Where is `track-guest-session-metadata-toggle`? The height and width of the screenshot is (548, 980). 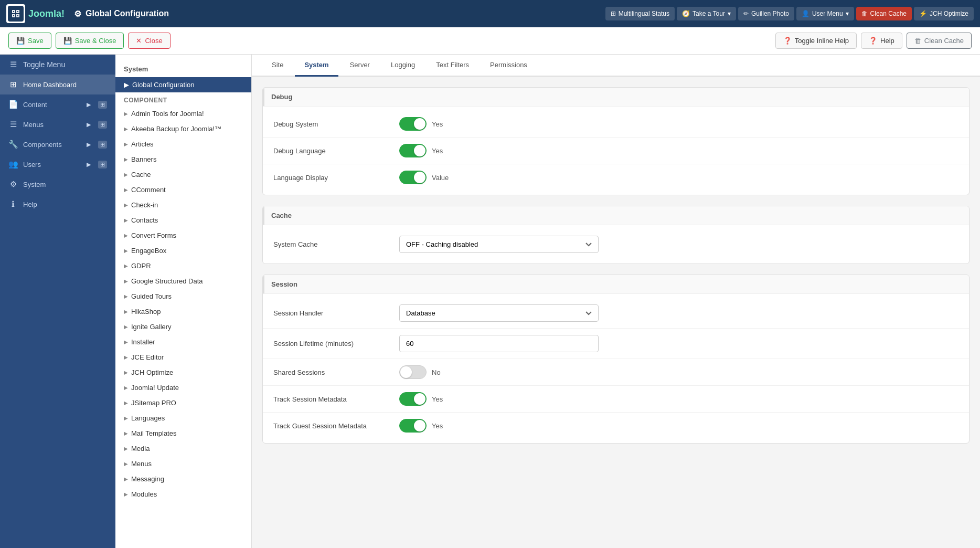
track-guest-session-metadata-toggle is located at coordinates (413, 426).